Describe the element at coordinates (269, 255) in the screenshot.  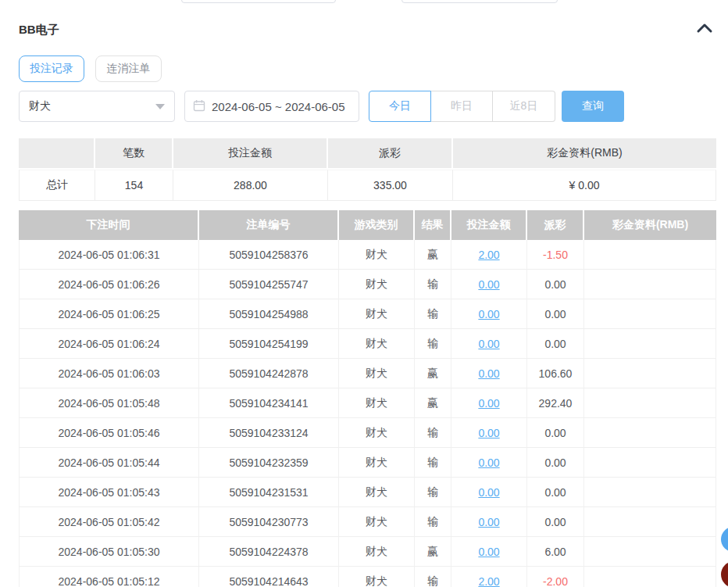
I see `order-id-cell: 5059104258376` at that location.